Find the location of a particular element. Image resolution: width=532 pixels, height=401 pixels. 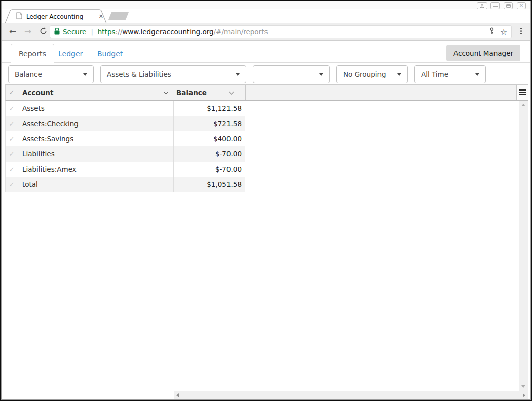

bookmark-star-icon: ☆ is located at coordinates (504, 32).